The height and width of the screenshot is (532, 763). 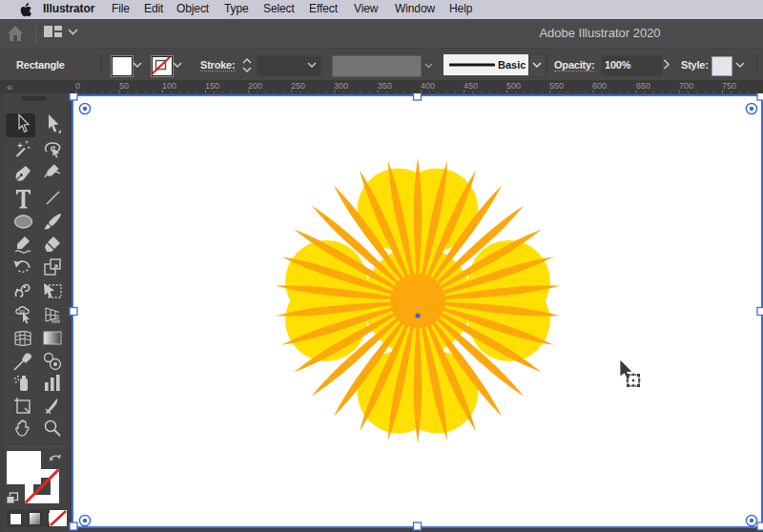 I want to click on svg-text: 250, so click(x=298, y=86).